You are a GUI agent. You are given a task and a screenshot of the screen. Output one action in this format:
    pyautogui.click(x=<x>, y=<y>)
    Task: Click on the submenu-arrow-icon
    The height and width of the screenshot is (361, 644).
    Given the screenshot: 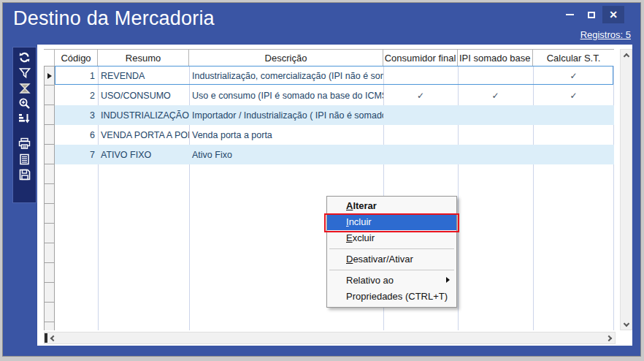 What is the action you would take?
    pyautogui.click(x=448, y=280)
    